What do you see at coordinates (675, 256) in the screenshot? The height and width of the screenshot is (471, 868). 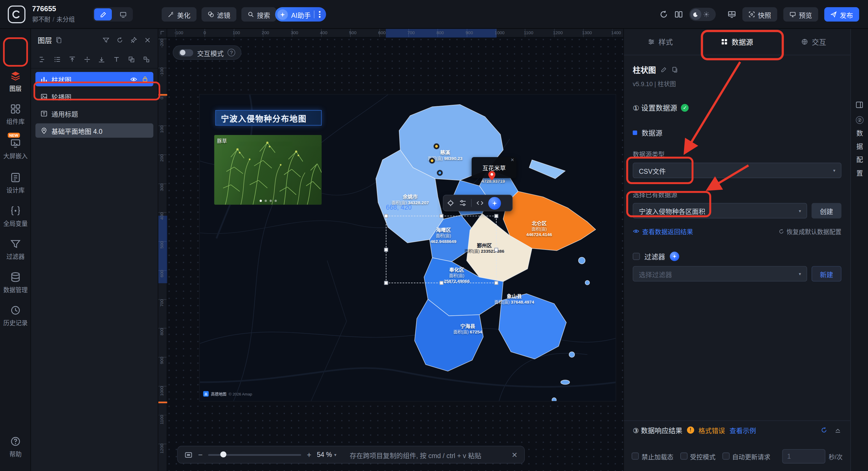 I see `ai-filter-icon` at bounding box center [675, 256].